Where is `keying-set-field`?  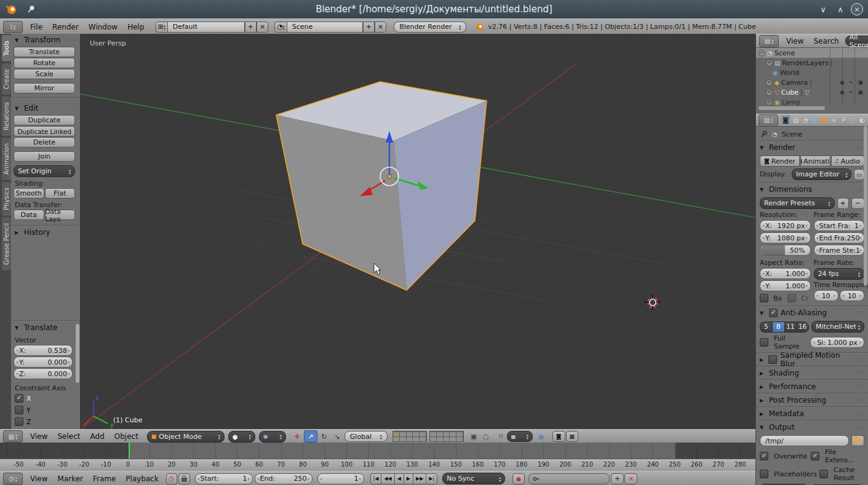
keying-set-field is located at coordinates (569, 479).